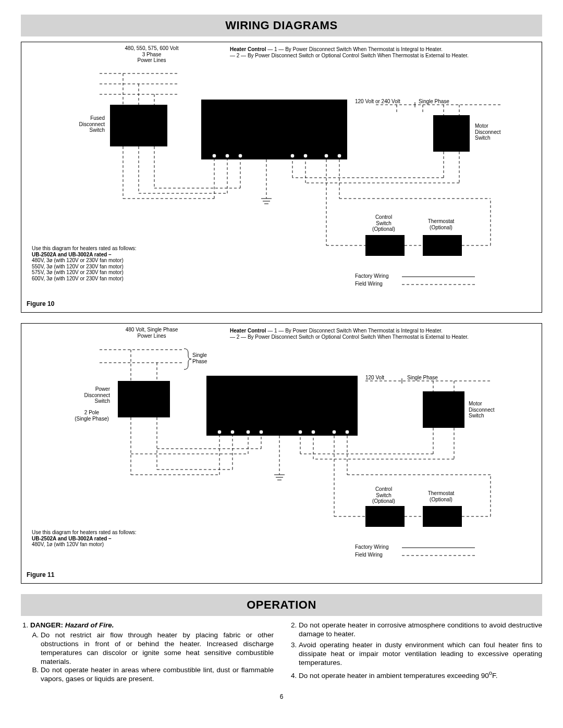 The height and width of the screenshot is (728, 563). What do you see at coordinates (496, 132) in the screenshot?
I see `motor-switch-label: Motor Disconnect Switch` at bounding box center [496, 132].